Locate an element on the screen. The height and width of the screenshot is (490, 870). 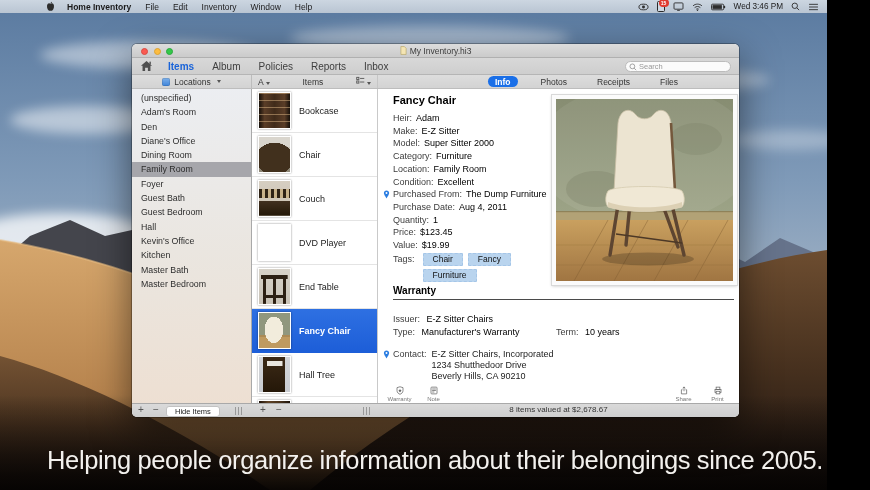
detail-field-condition: Condition:Excellent is located at coordinates (477, 182).